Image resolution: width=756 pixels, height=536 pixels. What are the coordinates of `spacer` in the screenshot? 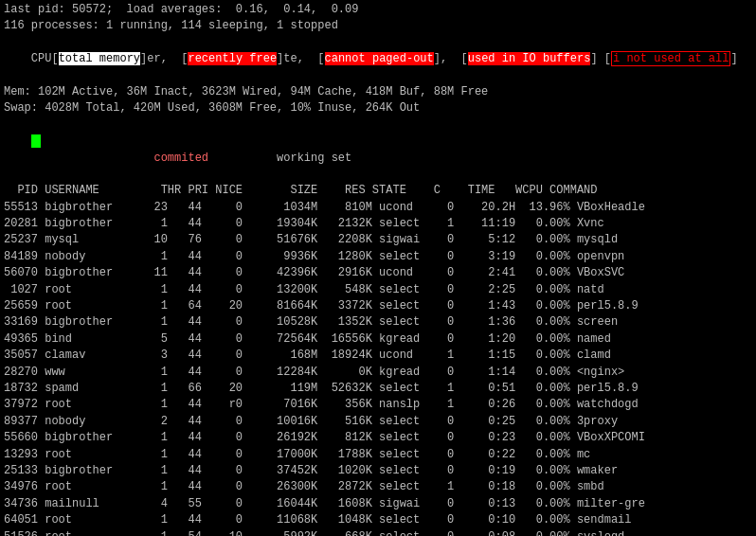 It's located at (93, 158).